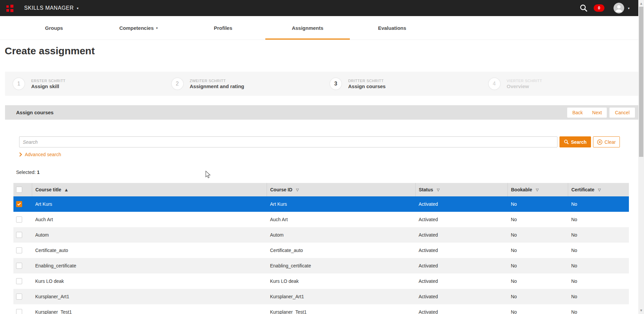 This screenshot has height=314, width=644. Describe the element at coordinates (575, 142) in the screenshot. I see `search-button: Search` at that location.